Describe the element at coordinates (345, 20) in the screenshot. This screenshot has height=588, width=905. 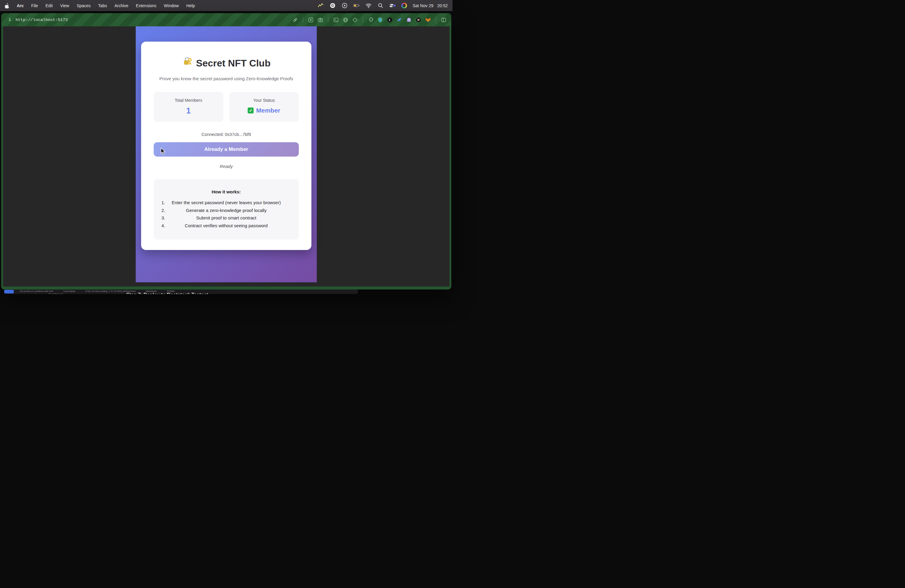
I see `globe-icon` at that location.